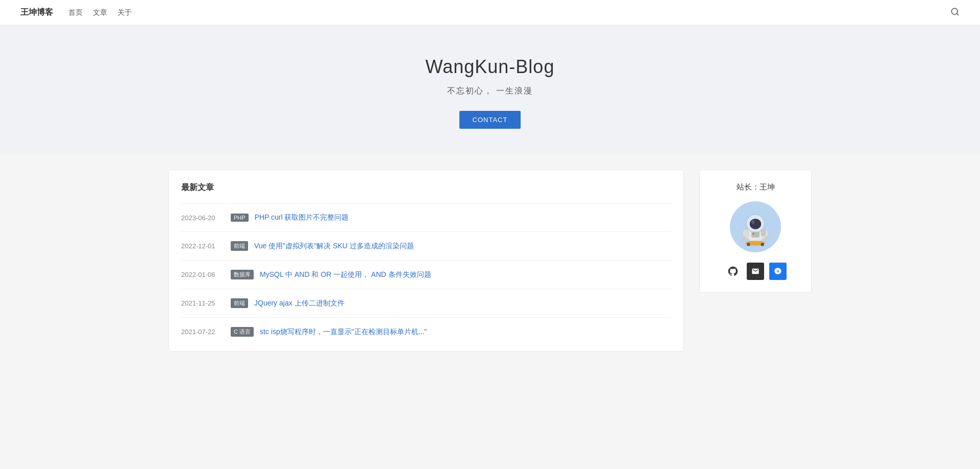 Image resolution: width=980 pixels, height=469 pixels. I want to click on avatar, so click(755, 227).